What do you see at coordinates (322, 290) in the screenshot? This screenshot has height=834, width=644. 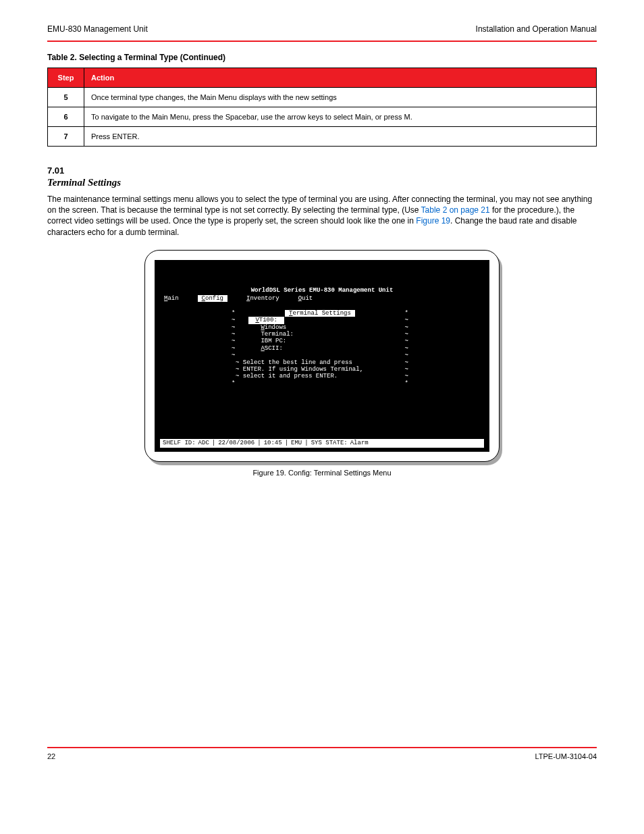 I see `terminal-title: WorldDSL Series EMU-830 Management Unit` at bounding box center [322, 290].